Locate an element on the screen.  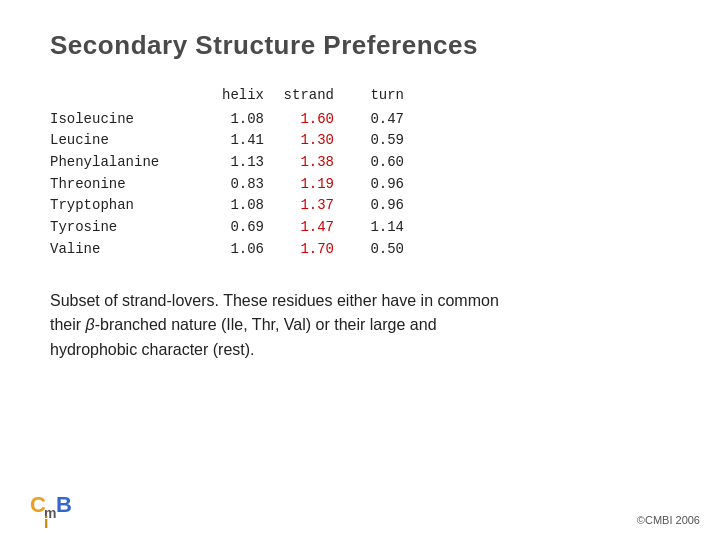
table-row: Threonine 0.83 1.19 0.96 is located at coordinates (360, 185).